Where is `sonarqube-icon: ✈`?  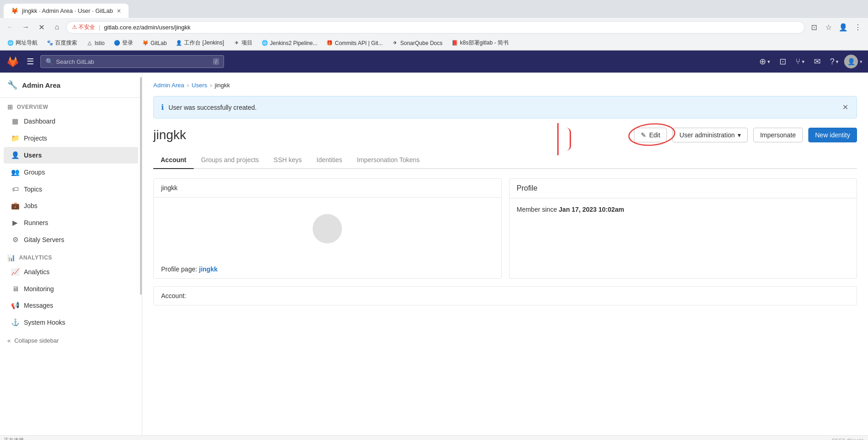 sonarqube-icon: ✈ is located at coordinates (395, 43).